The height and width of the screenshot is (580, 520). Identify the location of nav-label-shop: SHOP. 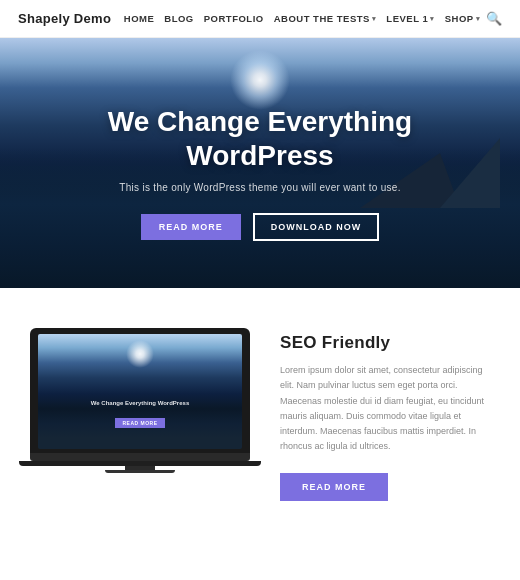
(460, 18).